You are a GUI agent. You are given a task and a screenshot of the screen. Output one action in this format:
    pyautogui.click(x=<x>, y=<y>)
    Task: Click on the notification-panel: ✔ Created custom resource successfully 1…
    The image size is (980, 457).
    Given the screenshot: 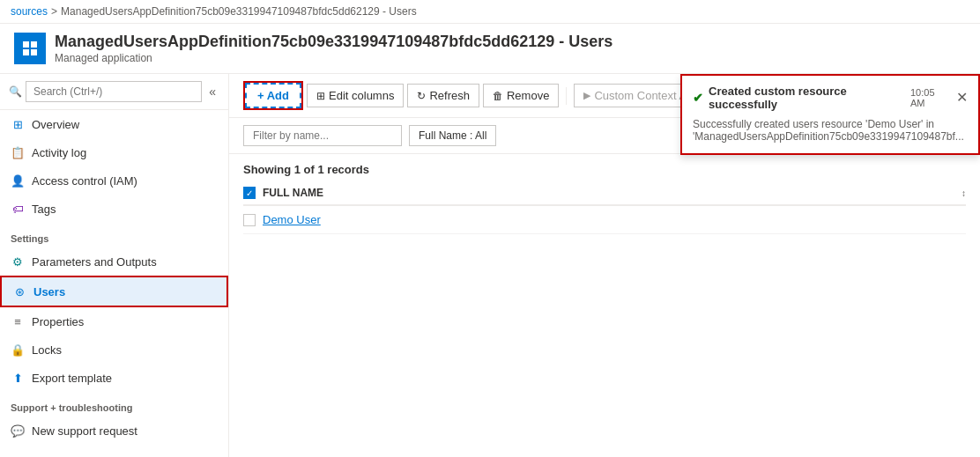 What is the action you would take?
    pyautogui.click(x=830, y=114)
    